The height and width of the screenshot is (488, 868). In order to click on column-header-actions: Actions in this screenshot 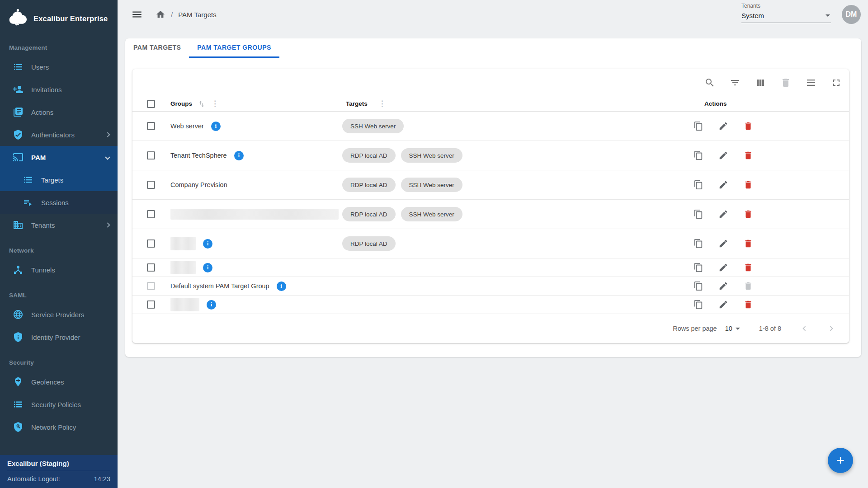, I will do `click(710, 104)`.